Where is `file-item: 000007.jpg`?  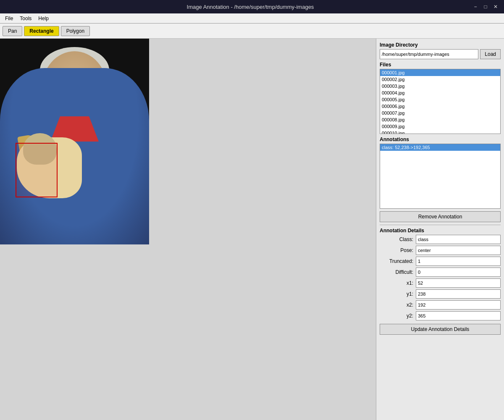
file-item: 000007.jpg is located at coordinates (440, 113).